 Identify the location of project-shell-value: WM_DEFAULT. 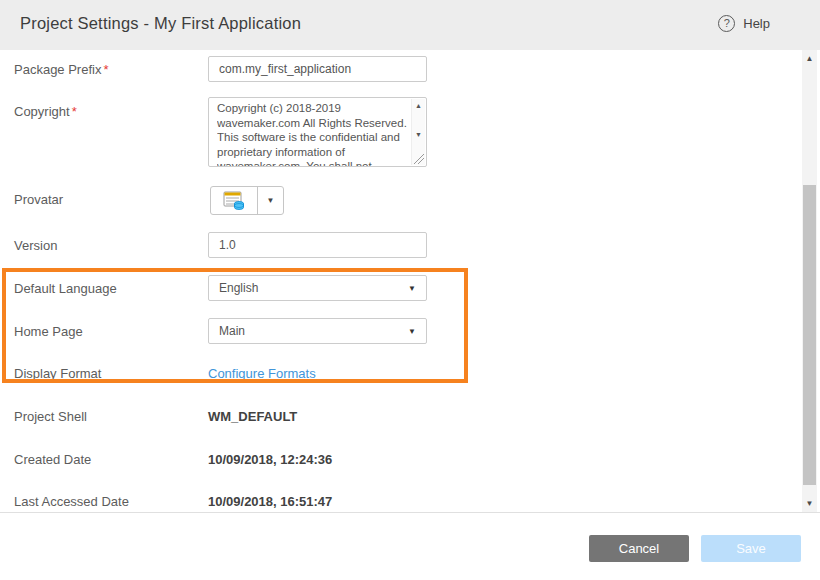
(252, 416).